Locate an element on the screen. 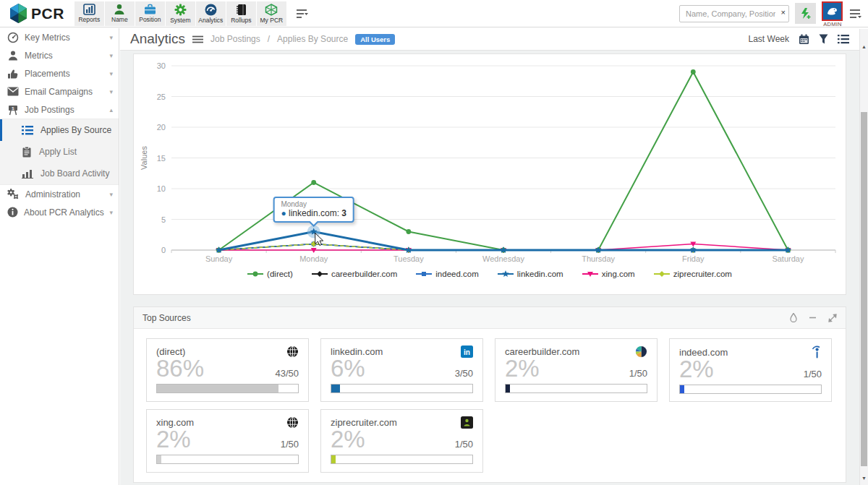 Image resolution: width=868 pixels, height=485 pixels. legend-item: (direct) is located at coordinates (271, 274).